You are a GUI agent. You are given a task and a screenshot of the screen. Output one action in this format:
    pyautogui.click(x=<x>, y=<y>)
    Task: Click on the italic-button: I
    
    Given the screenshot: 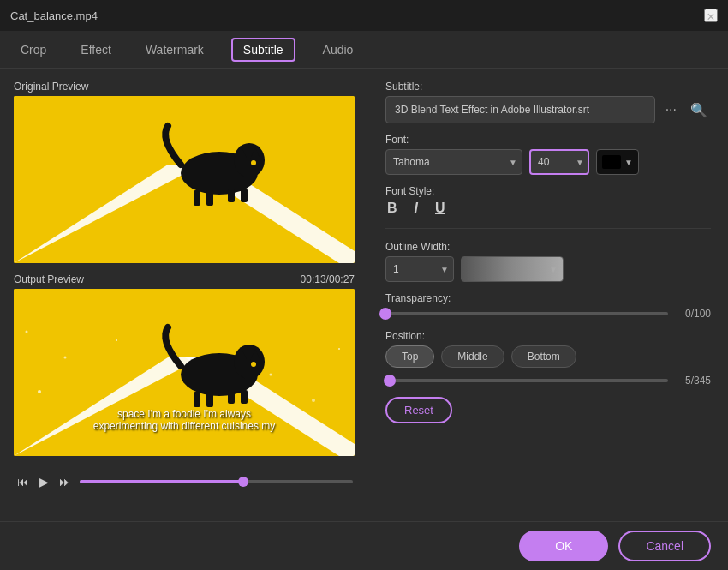 What is the action you would take?
    pyautogui.click(x=416, y=208)
    